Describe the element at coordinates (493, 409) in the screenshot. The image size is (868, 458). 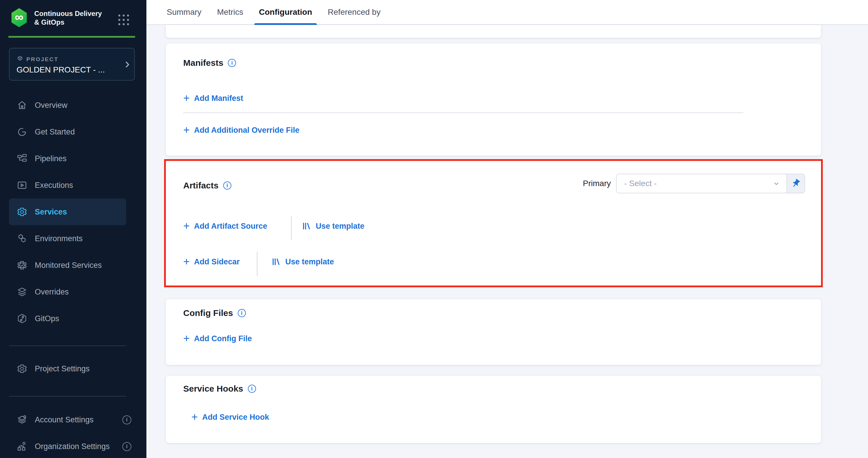
I see `service-hooks-card: Service Hooks i + Add Service Hook` at that location.